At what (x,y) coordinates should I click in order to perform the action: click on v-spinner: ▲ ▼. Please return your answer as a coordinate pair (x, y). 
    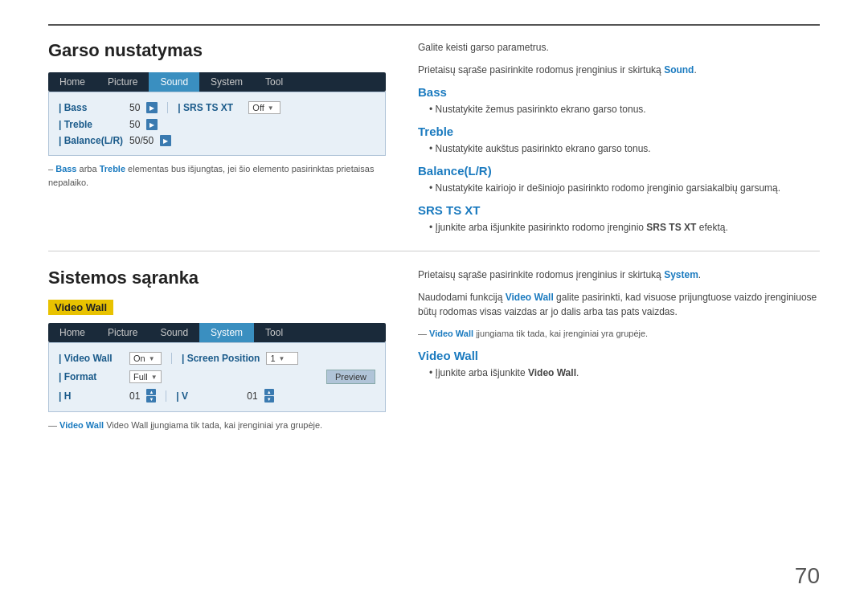
    Looking at the image, I should click on (269, 395).